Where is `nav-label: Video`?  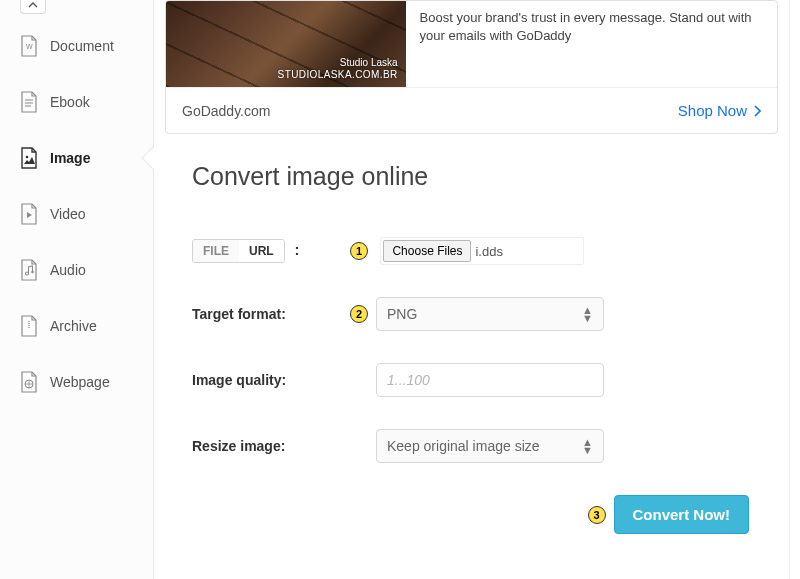
nav-label: Video is located at coordinates (68, 214).